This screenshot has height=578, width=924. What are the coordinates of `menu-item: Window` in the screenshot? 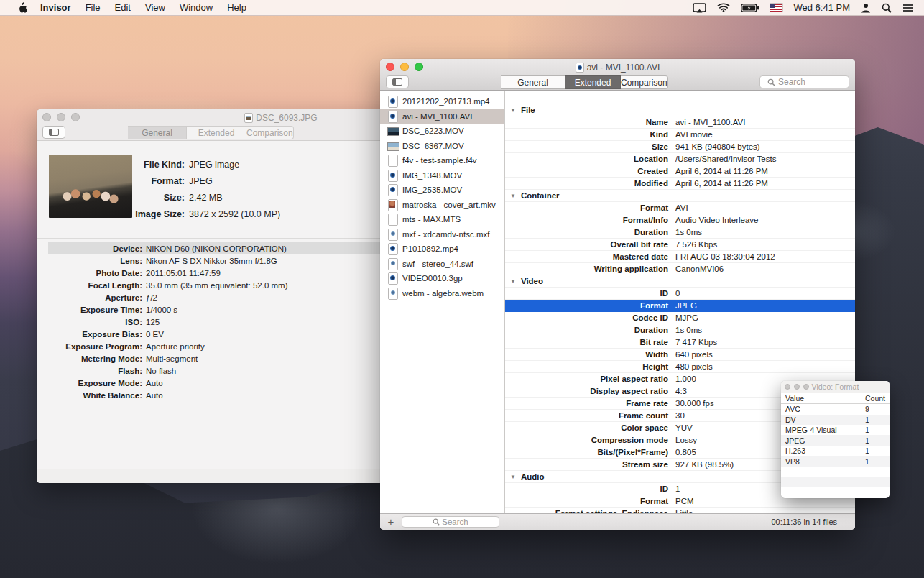 It's located at (196, 8).